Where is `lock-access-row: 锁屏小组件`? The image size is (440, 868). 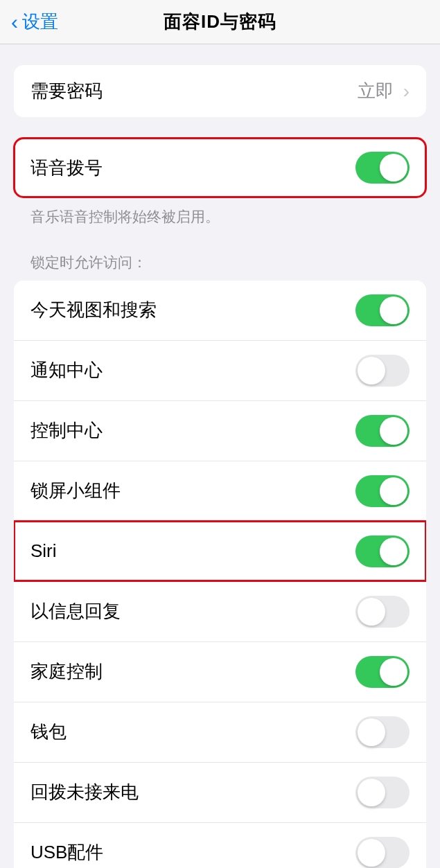 lock-access-row: 锁屏小组件 is located at coordinates (220, 490).